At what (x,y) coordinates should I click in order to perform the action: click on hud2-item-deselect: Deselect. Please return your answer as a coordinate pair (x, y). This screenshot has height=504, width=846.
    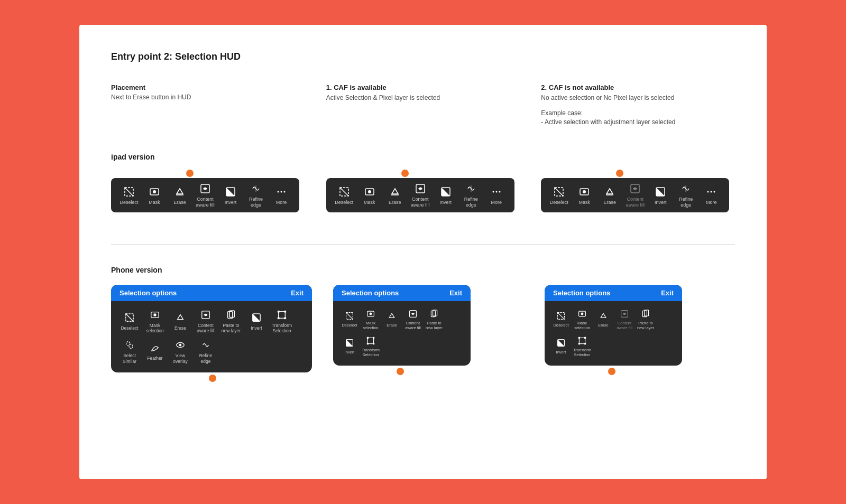
    Looking at the image, I should click on (344, 195).